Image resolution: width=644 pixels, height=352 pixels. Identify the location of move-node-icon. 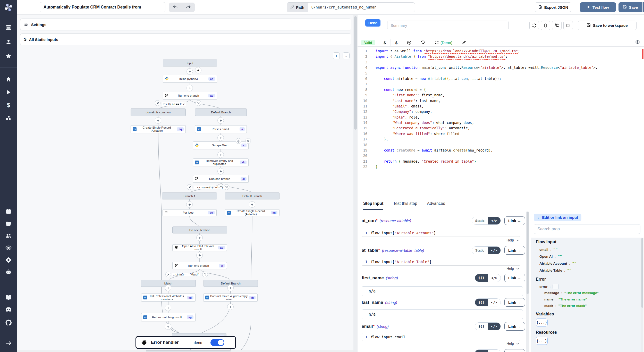
(239, 141).